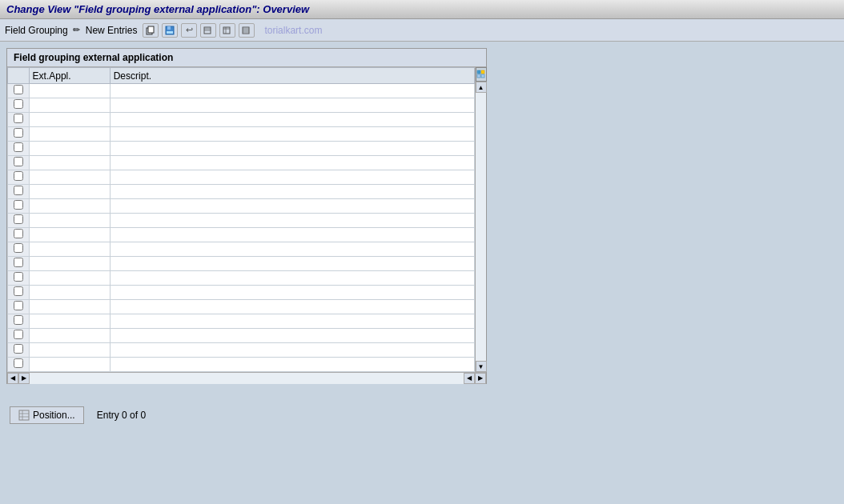  Describe the element at coordinates (158, 10) in the screenshot. I see `page-title: Change View "Field grouping external app…` at that location.